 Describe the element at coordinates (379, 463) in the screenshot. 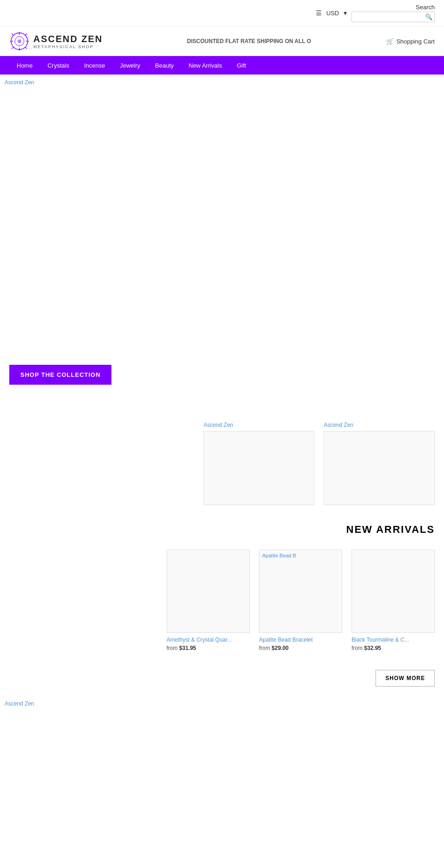

I see `product-card-2: Ascend Zen` at that location.